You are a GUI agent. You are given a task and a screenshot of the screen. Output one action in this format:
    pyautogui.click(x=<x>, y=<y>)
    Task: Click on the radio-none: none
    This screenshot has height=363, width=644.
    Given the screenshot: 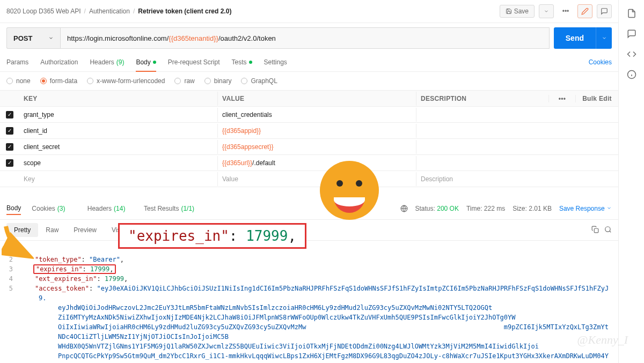 What is the action you would take?
    pyautogui.click(x=18, y=81)
    